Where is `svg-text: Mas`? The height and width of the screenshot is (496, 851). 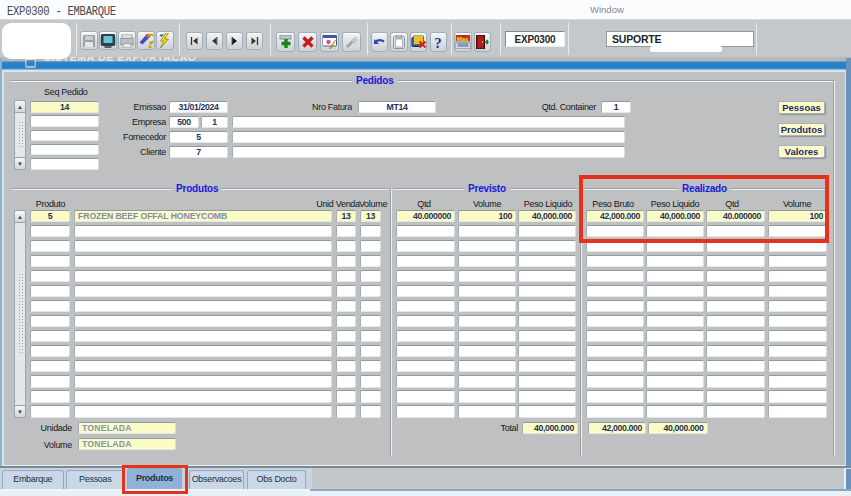
svg-text: Mas is located at coordinates (463, 38).